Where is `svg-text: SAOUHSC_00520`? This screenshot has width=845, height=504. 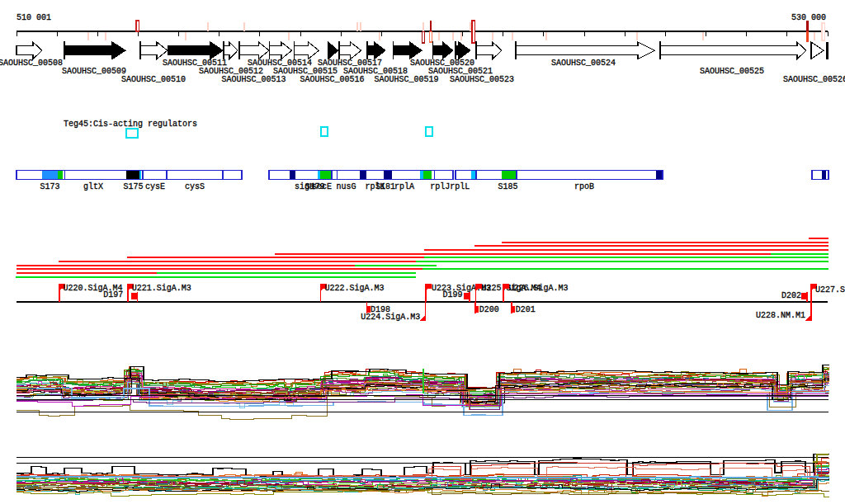
svg-text: SAOUHSC_00520 is located at coordinates (442, 63).